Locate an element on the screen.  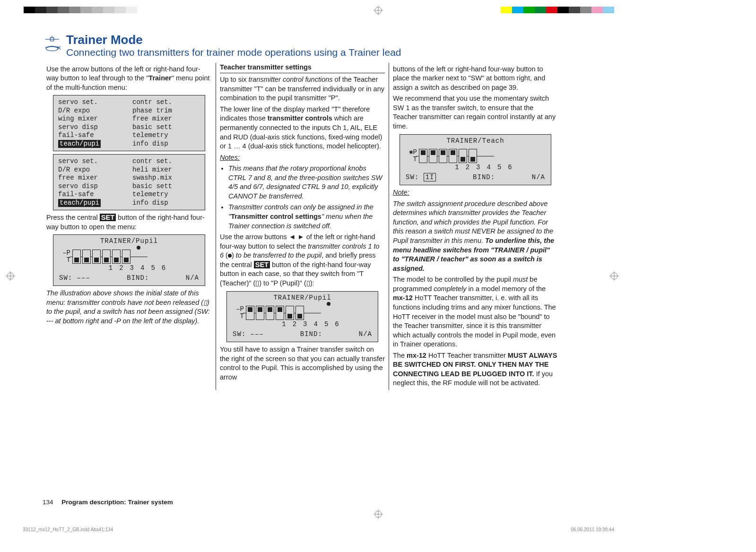
body-text: Up to six transmitter control functions … is located at coordinates (303, 89).